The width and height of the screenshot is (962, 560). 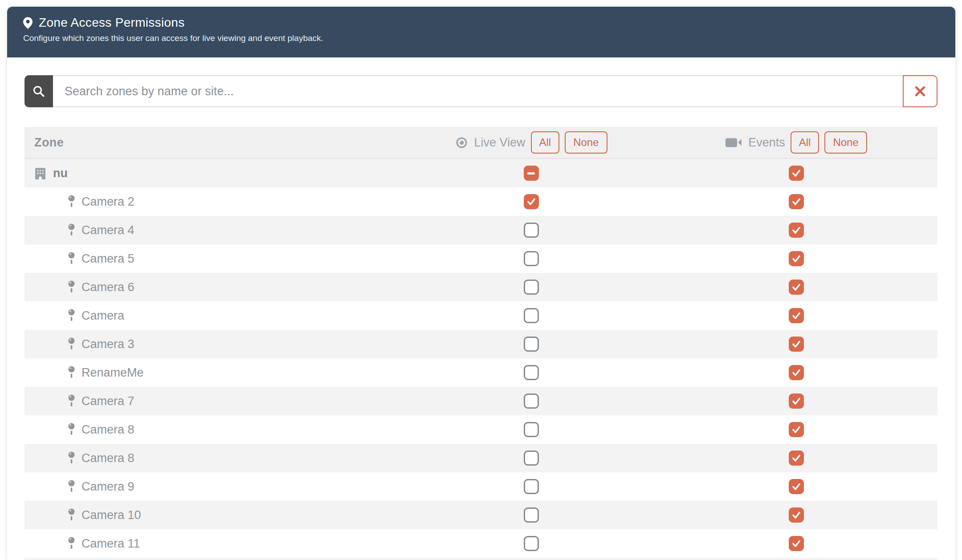 What do you see at coordinates (481, 316) in the screenshot?
I see `zone-row: Camera` at bounding box center [481, 316].